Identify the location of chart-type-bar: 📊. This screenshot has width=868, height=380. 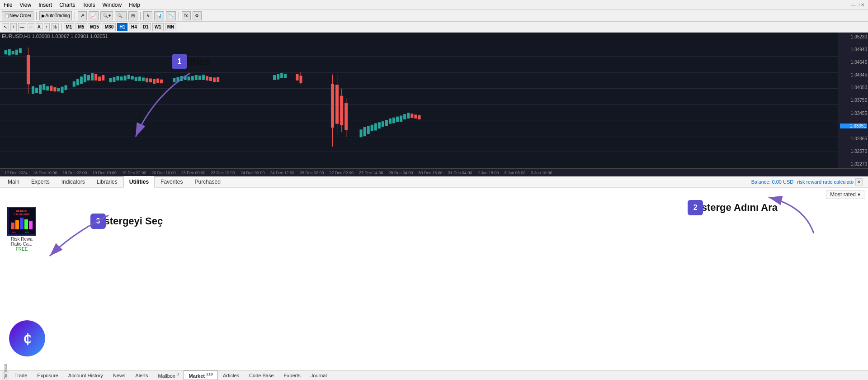
(159, 16).